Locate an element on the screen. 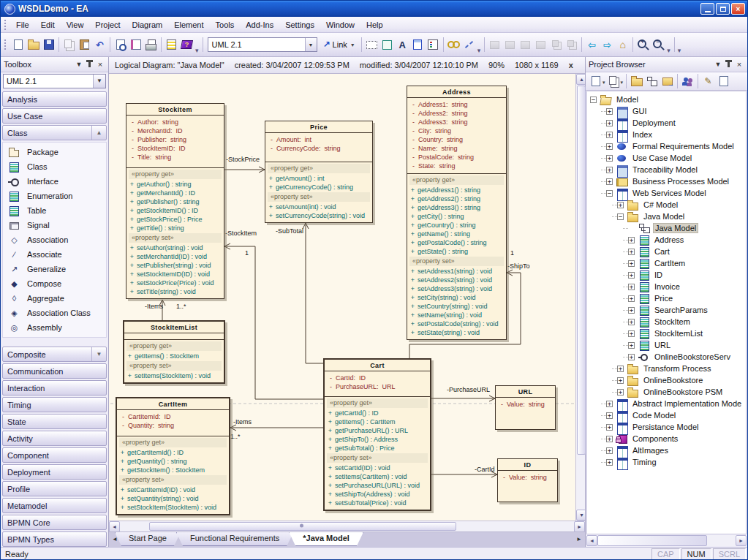 This screenshot has height=560, width=748. new-document-icon is located at coordinates (18, 45).